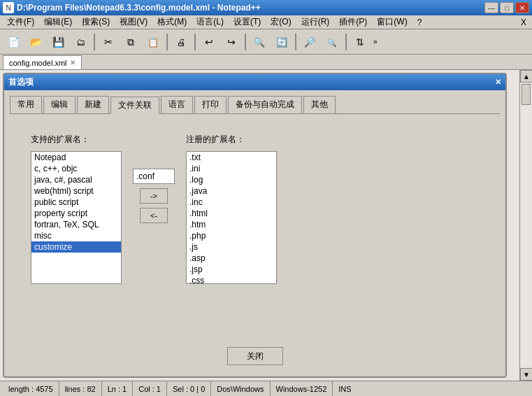 Image resolution: width=532 pixels, height=396 pixels. I want to click on toolbar: », so click(266, 42).